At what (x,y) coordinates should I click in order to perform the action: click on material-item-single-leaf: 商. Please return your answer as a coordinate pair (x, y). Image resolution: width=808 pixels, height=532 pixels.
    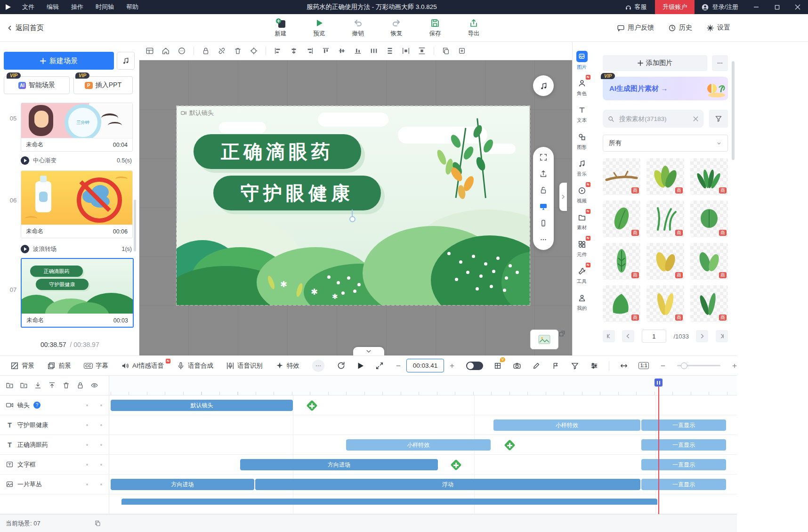
    Looking at the image, I should click on (622, 219).